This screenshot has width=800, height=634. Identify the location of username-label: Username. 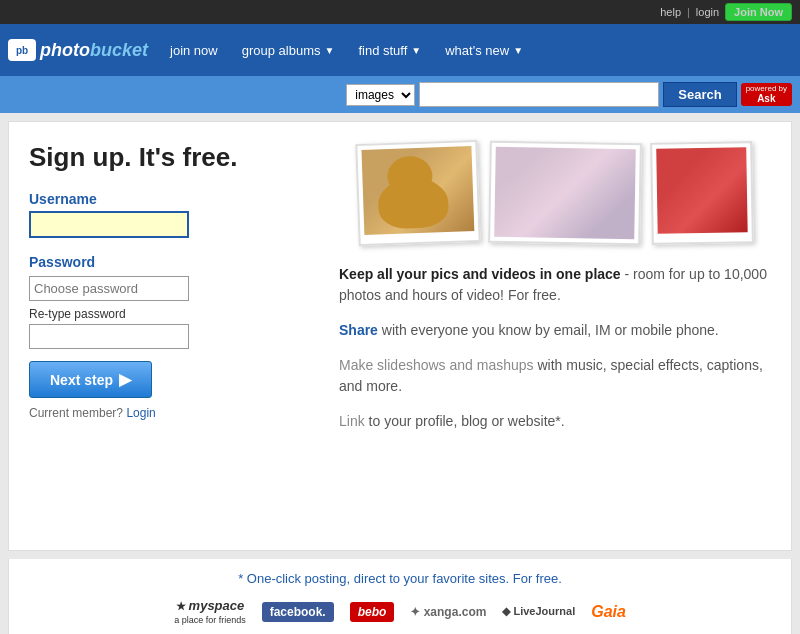
(174, 199).